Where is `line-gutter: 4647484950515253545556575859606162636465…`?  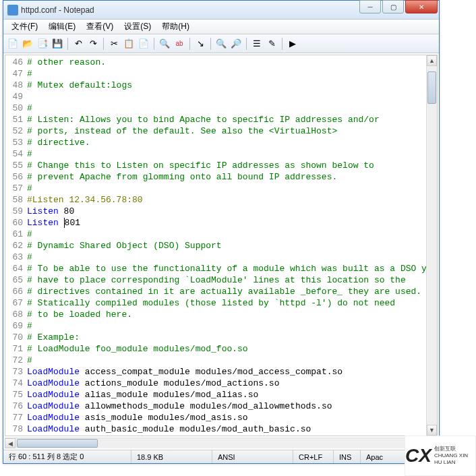
line-gutter: 4647484950515253545556575859606162636465… is located at coordinates (16, 245).